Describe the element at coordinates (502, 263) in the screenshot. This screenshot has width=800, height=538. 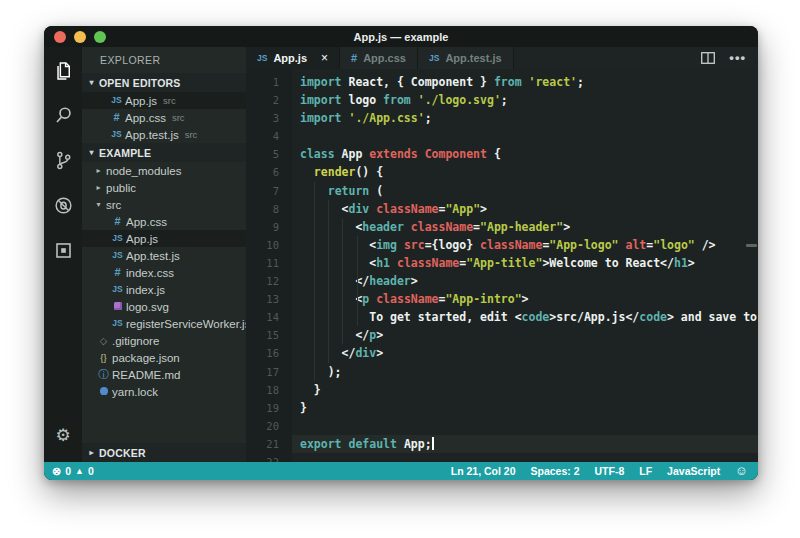
I see `code-line-11: 11 <h1 className="App-title">Welcome to …` at that location.